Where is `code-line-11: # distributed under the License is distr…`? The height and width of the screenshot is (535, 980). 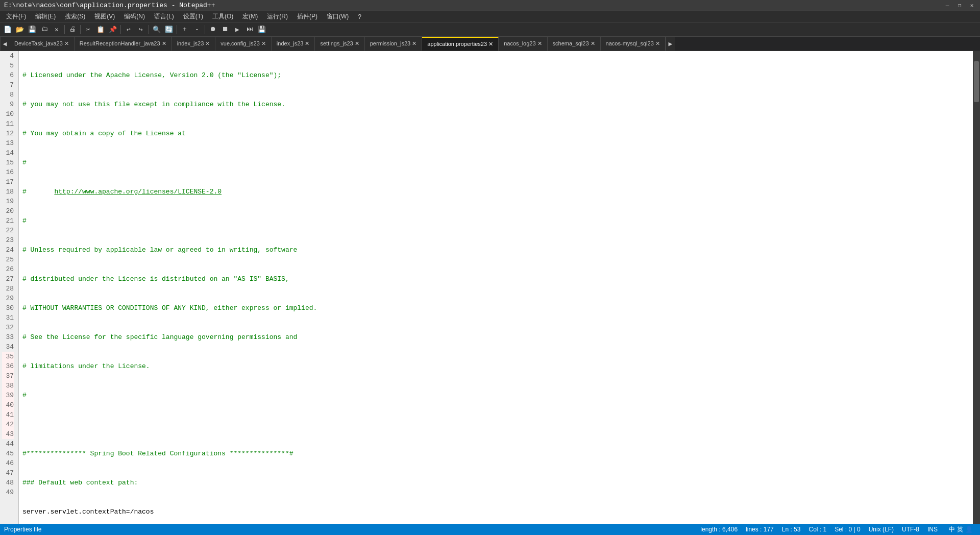
code-line-11: # distributed under the License is distr… is located at coordinates (498, 279).